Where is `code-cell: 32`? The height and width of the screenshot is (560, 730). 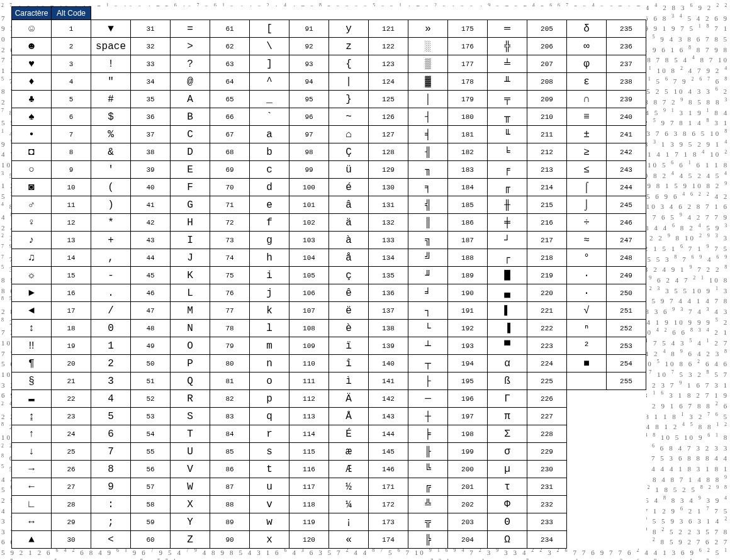
code-cell: 32 is located at coordinates (151, 47).